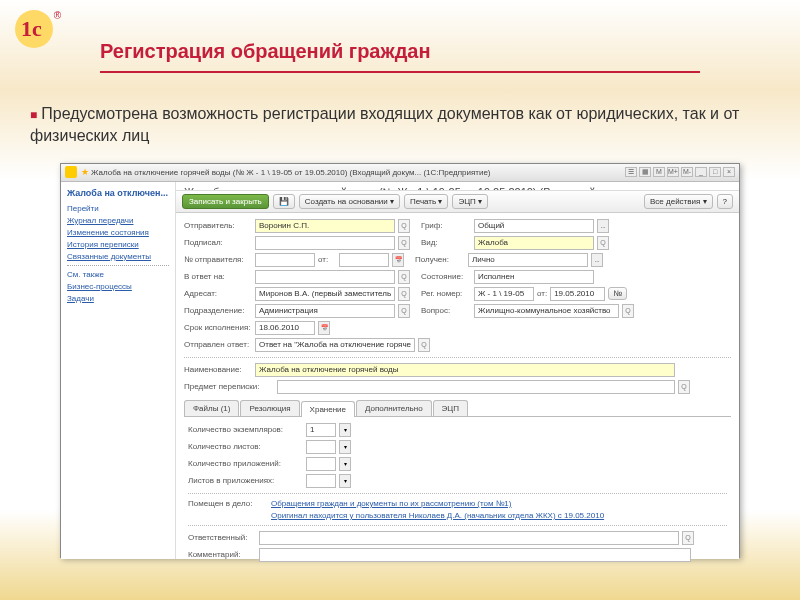 This screenshot has height=600, width=800. What do you see at coordinates (391, 504) in the screenshot?
I see `case-link: Обращения граждан и документы по их расс…` at bounding box center [391, 504].